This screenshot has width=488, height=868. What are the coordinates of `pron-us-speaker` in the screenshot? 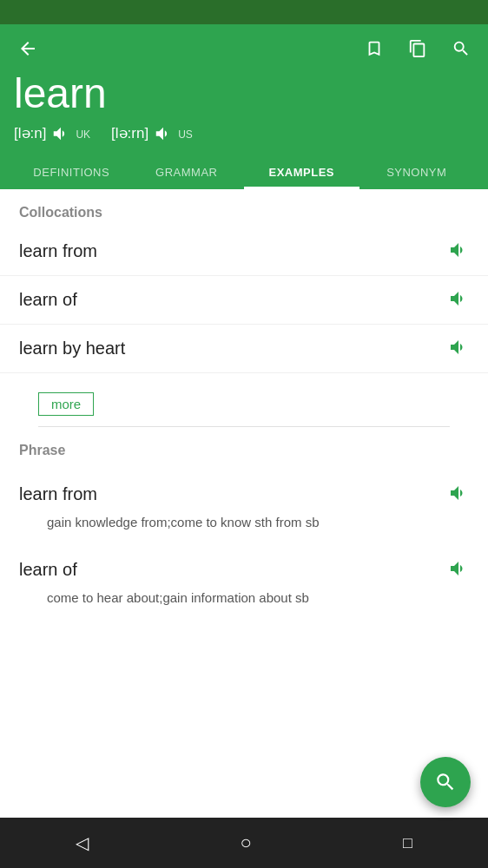 It's located at (163, 134).